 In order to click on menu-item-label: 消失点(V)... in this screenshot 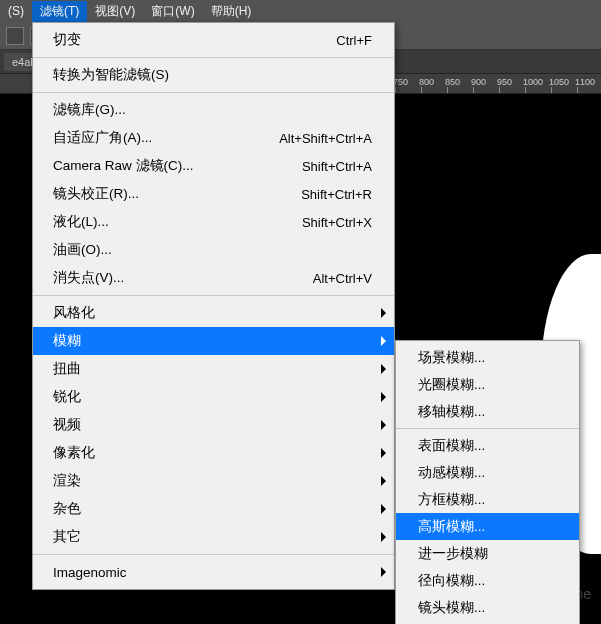, I will do `click(88, 278)`.